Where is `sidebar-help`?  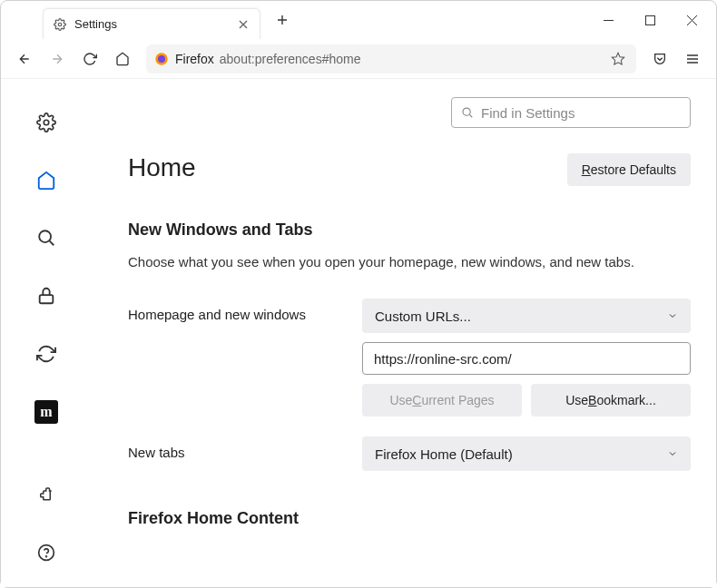 sidebar-help is located at coordinates (46, 553).